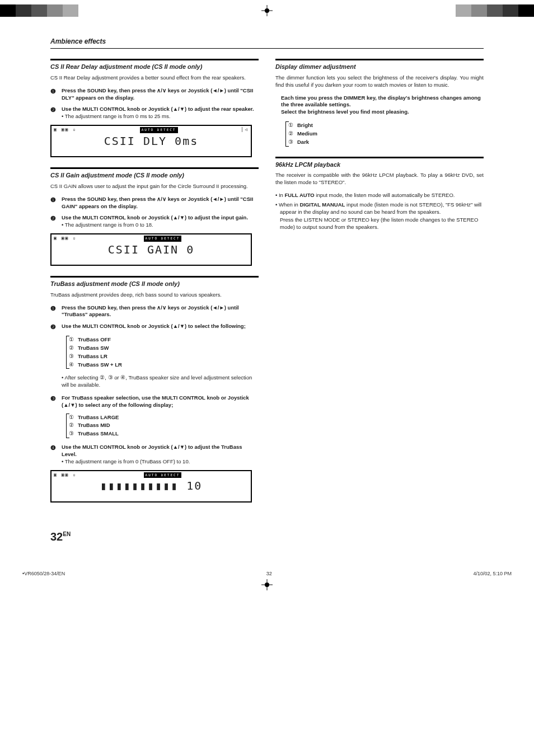 The width and height of the screenshot is (534, 756). What do you see at coordinates (380, 163) in the screenshot?
I see `section-title-96khz: 96kHz LPCM playback` at bounding box center [380, 163].